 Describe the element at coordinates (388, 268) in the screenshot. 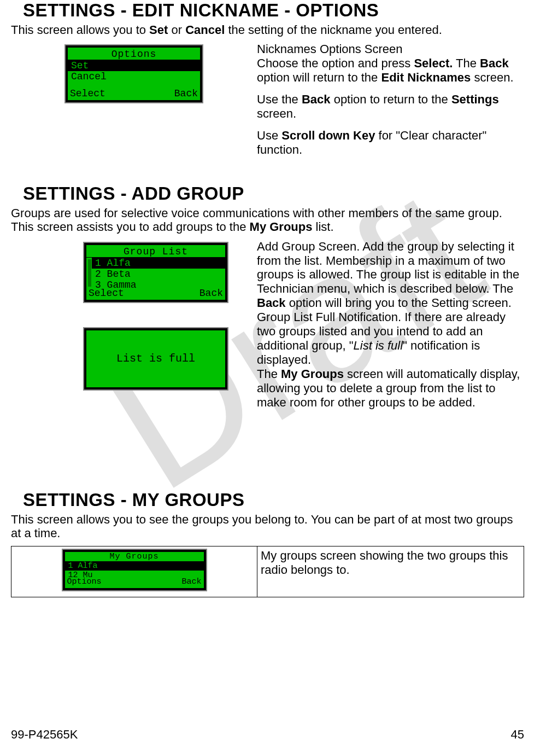

I see `text: Add Group Screen. Add the group by selec…` at that location.